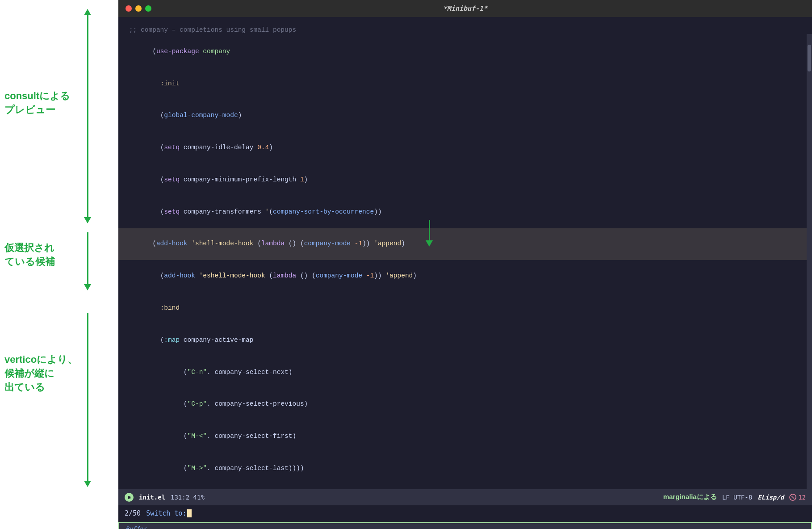 This screenshot has width=812, height=529. What do you see at coordinates (88, 259) in the screenshot?
I see `mid-arrow` at bounding box center [88, 259].